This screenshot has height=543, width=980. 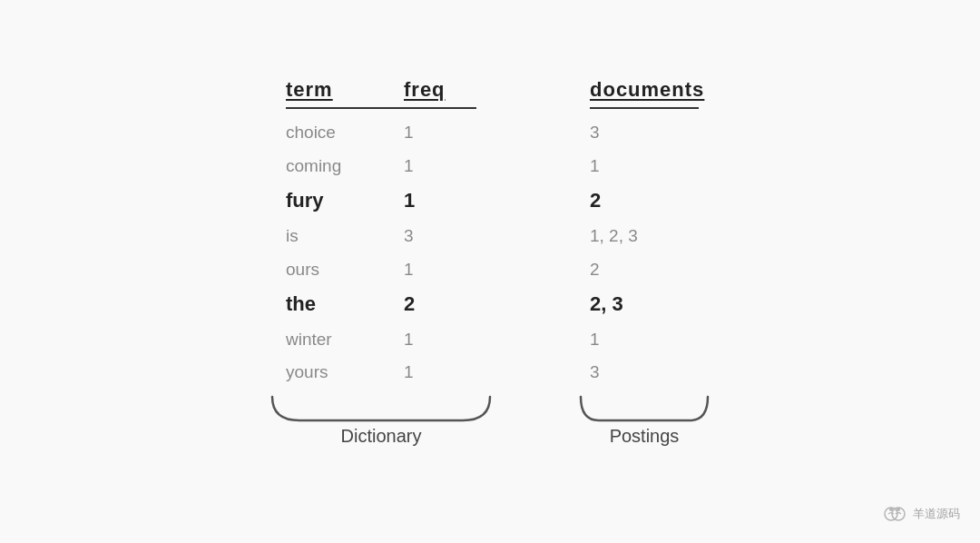 What do you see at coordinates (895, 514) in the screenshot?
I see `watermark-icon` at bounding box center [895, 514].